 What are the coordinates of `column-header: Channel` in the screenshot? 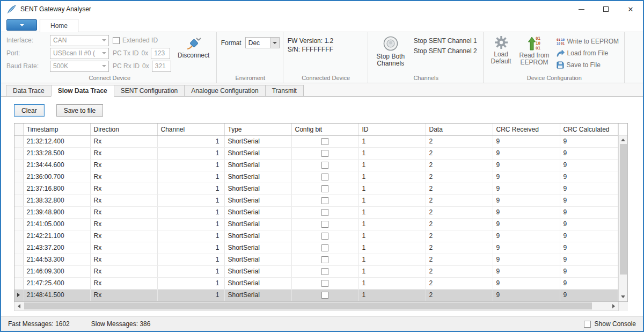 It's located at (191, 129).